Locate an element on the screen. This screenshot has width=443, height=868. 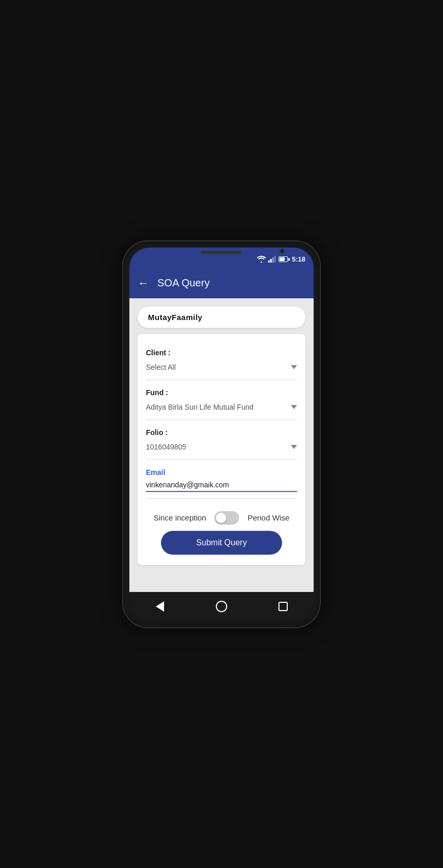
speaker is located at coordinates (222, 252).